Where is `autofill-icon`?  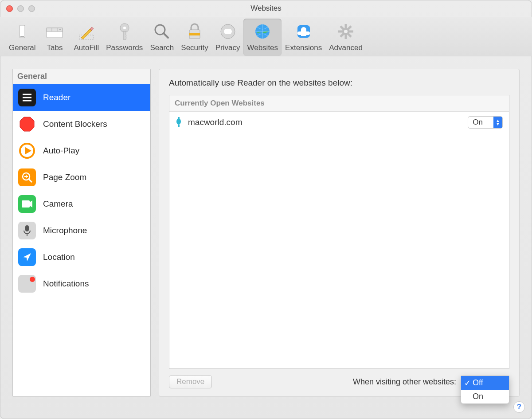 autofill-icon is located at coordinates (86, 31).